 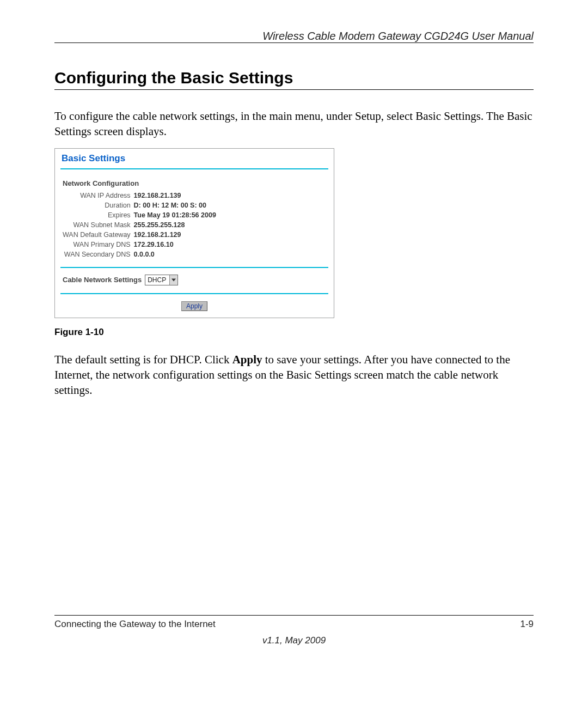 What do you see at coordinates (176, 205) in the screenshot?
I see `row-value: D: 00 H: 12 M: 00 S: 00` at bounding box center [176, 205].